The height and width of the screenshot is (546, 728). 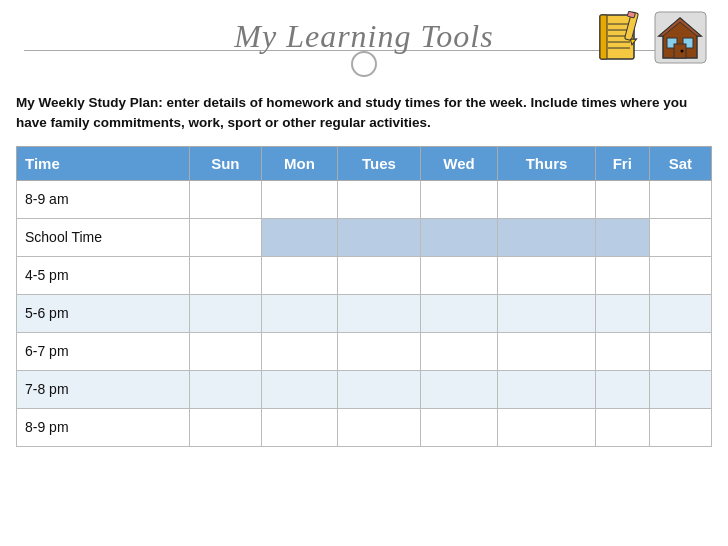 What do you see at coordinates (104, 313) in the screenshot?
I see `time-cell: 5-6 pm` at bounding box center [104, 313].